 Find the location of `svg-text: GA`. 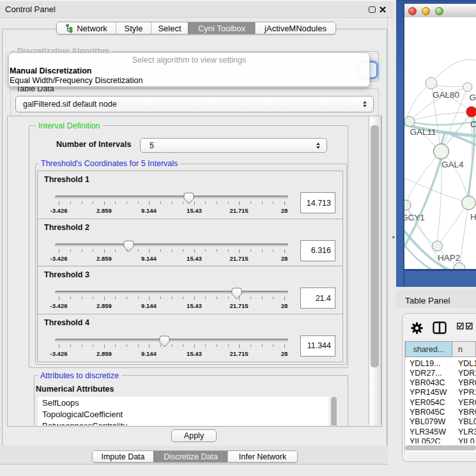

svg-text: GA is located at coordinates (473, 97).